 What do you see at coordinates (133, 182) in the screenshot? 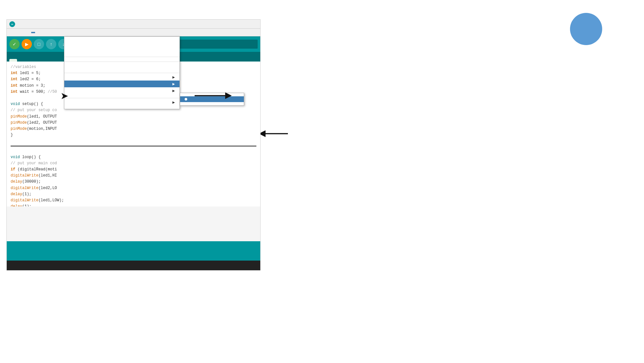
I see `code-line-17: delay(30000);` at bounding box center [133, 182].